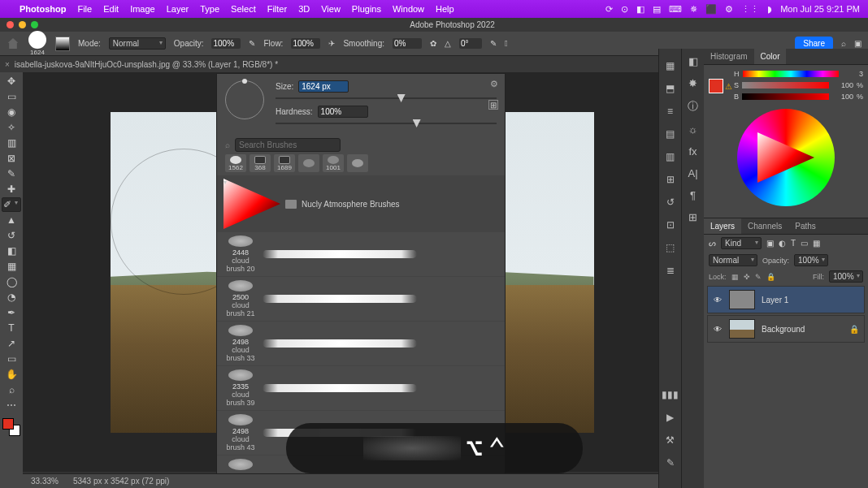 The height and width of the screenshot is (488, 868). Describe the element at coordinates (671, 179) in the screenshot. I see `panel-icon: ⊞` at that location.